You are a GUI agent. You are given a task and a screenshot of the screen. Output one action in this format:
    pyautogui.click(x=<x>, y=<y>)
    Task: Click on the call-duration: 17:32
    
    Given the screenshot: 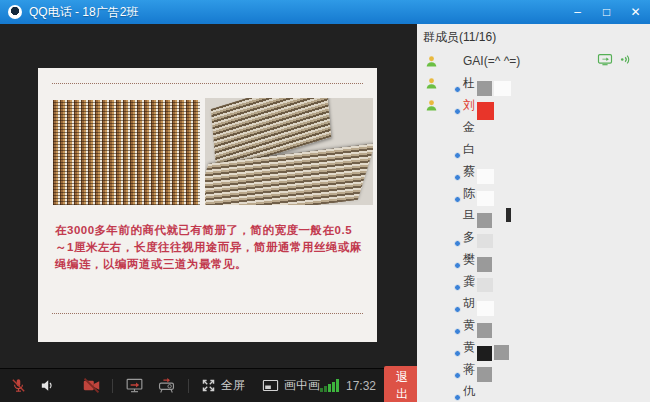 What is the action you would take?
    pyautogui.click(x=361, y=386)
    